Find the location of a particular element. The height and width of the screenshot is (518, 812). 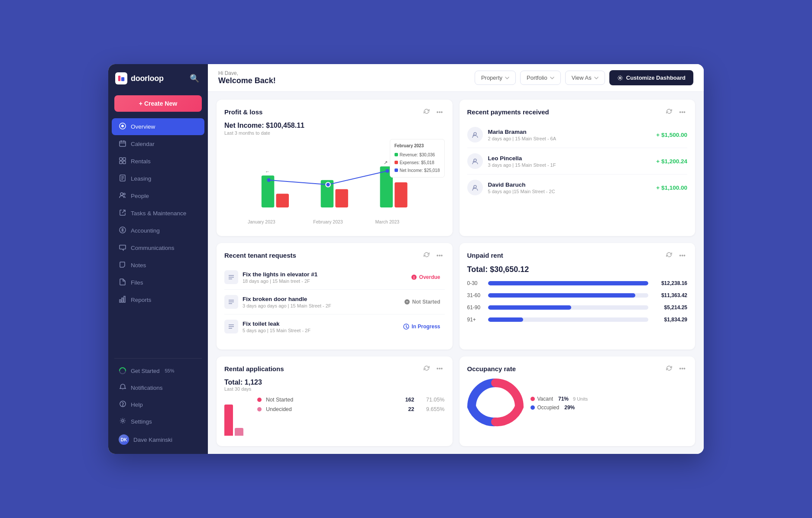

sidebar-item-leasing: Leasing is located at coordinates (158, 178).